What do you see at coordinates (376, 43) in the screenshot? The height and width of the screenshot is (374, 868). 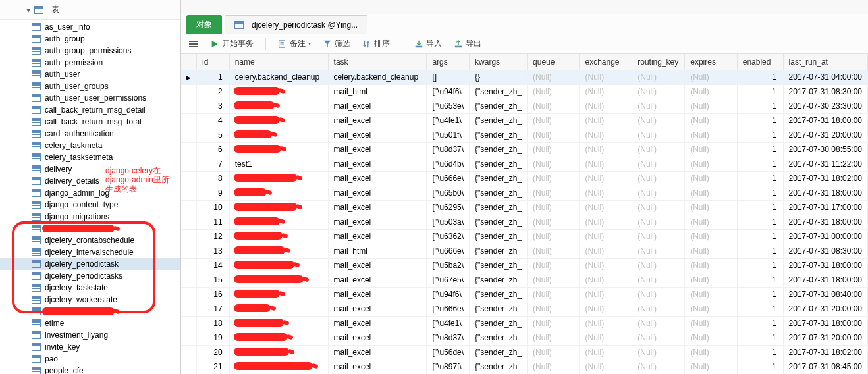 I see `sort-button: 排序` at bounding box center [376, 43].